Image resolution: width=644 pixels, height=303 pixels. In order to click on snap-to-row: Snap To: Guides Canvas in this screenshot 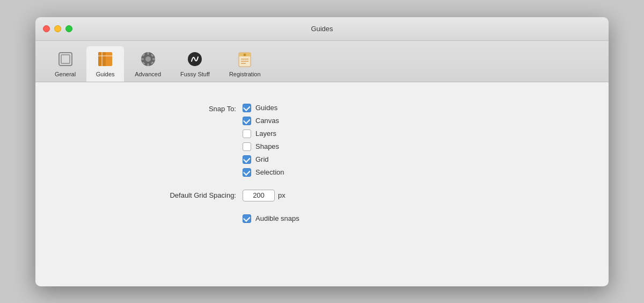, I will do `click(222, 140)`.